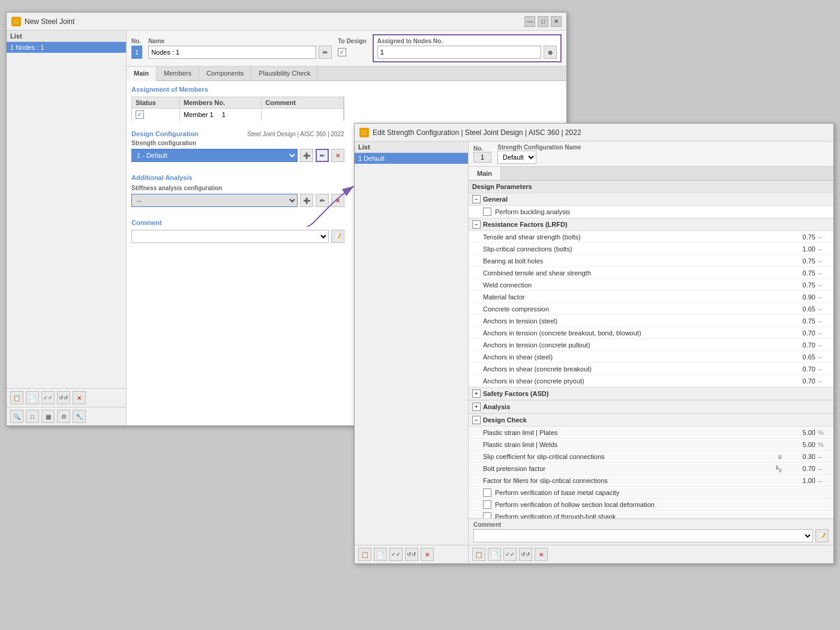  Describe the element at coordinates (17, 416) in the screenshot. I see `search-btn: 🔍` at that location.